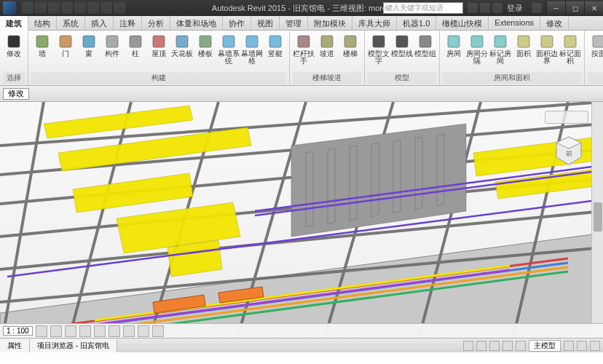 The height and width of the screenshot is (364, 603). Describe the element at coordinates (42, 331) in the screenshot. I see `detail-level-icon` at that location.